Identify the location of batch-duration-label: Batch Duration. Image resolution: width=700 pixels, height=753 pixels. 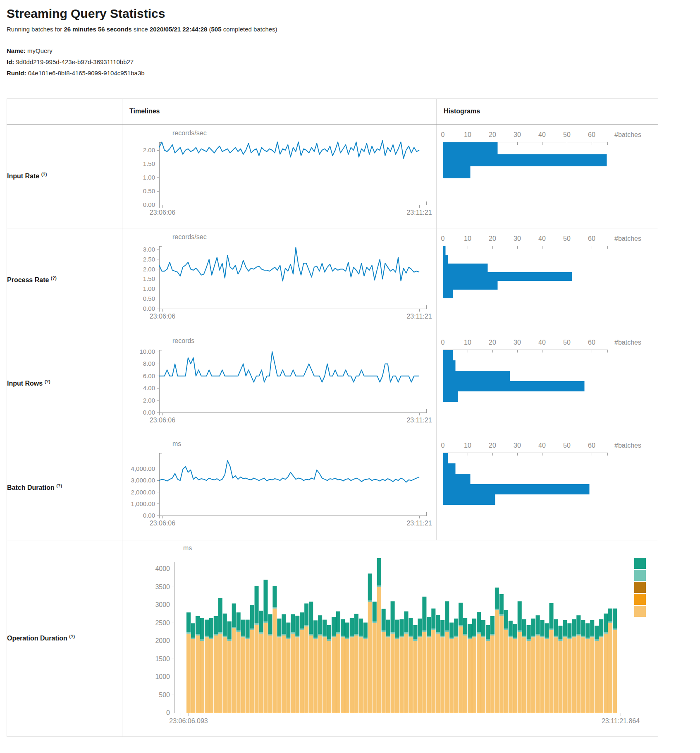
(31, 487).